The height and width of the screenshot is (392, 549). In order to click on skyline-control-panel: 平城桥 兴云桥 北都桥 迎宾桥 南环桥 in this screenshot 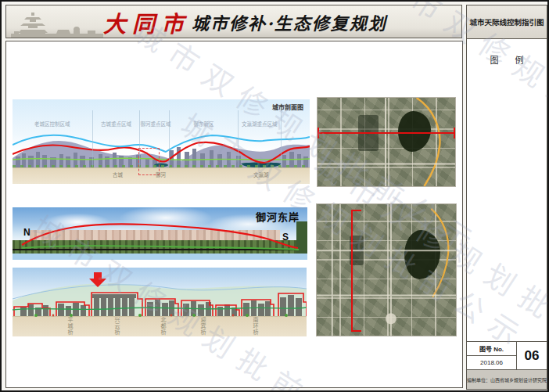, I will do `click(160, 302)`.